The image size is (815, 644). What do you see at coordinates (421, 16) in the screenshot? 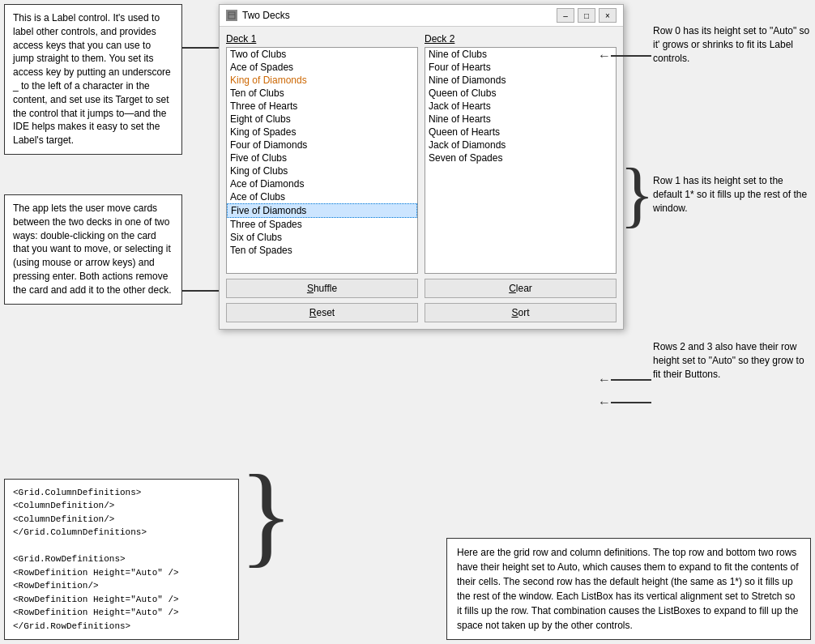
I see `window-titlebar: Two Decks – □ ×` at bounding box center [421, 16].